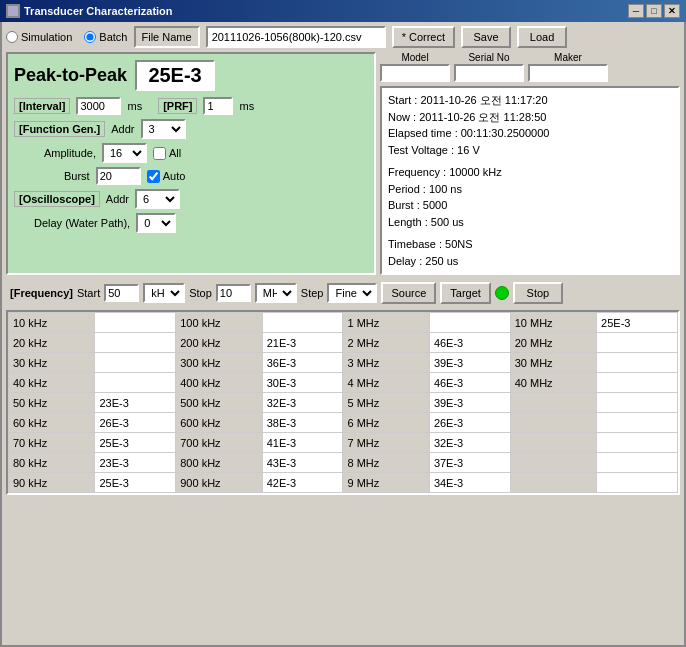 Image resolution: width=686 pixels, height=647 pixels. What do you see at coordinates (164, 129) in the screenshot?
I see `funcgen-addr-select: 3` at bounding box center [164, 129].